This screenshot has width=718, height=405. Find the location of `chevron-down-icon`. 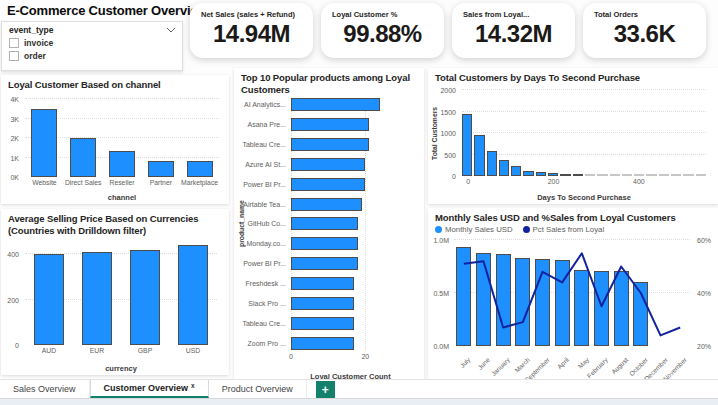

chevron-down-icon is located at coordinates (171, 30).